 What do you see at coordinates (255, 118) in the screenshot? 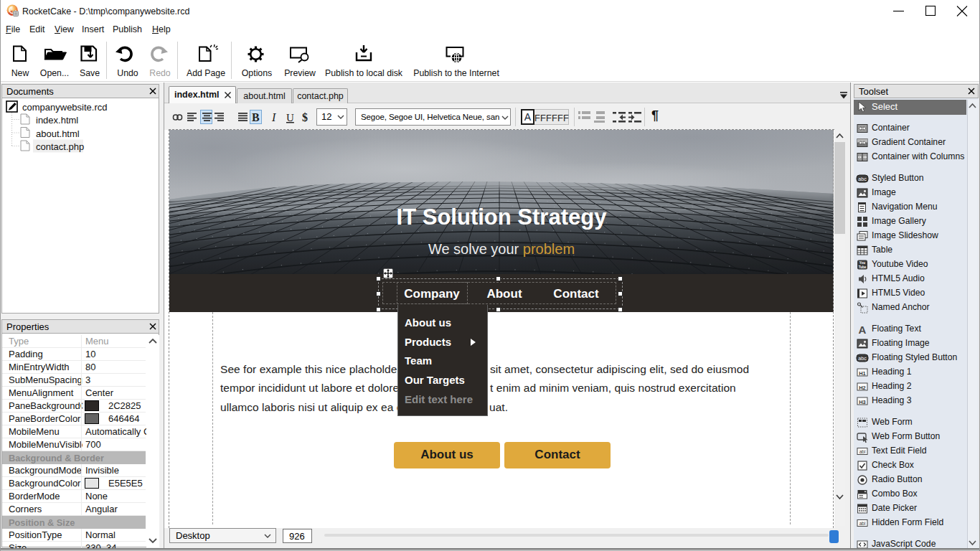
I see `svg-text: B` at bounding box center [255, 118].